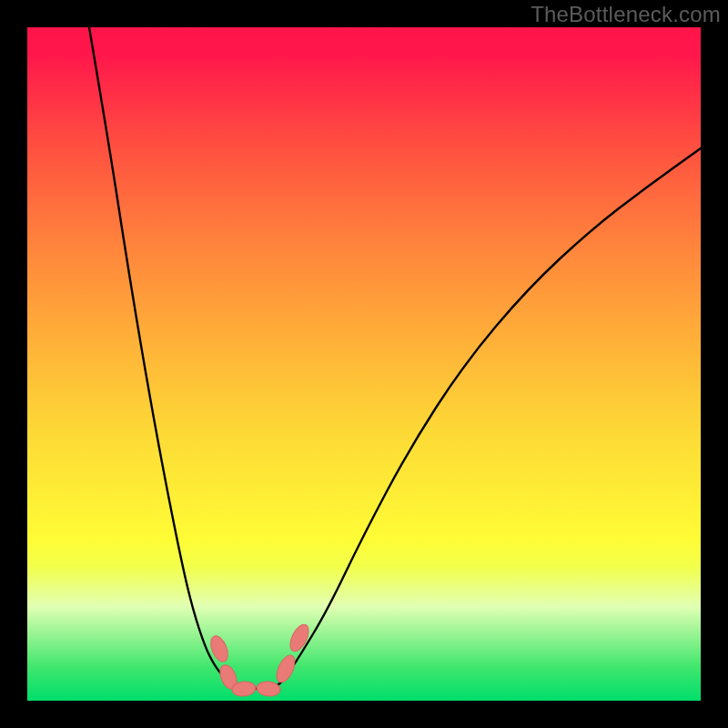  I want to click on curve-markers, so click(260, 659).